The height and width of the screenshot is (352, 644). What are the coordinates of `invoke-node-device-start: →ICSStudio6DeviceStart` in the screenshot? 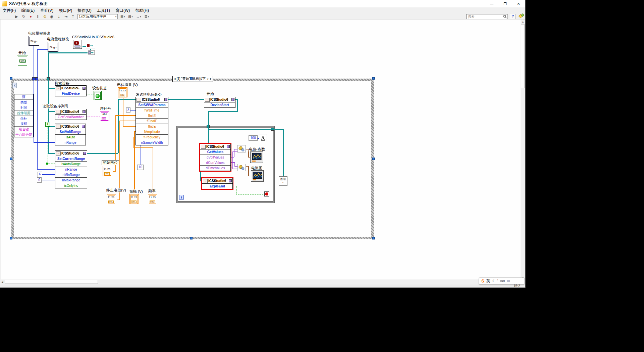 It's located at (220, 102).